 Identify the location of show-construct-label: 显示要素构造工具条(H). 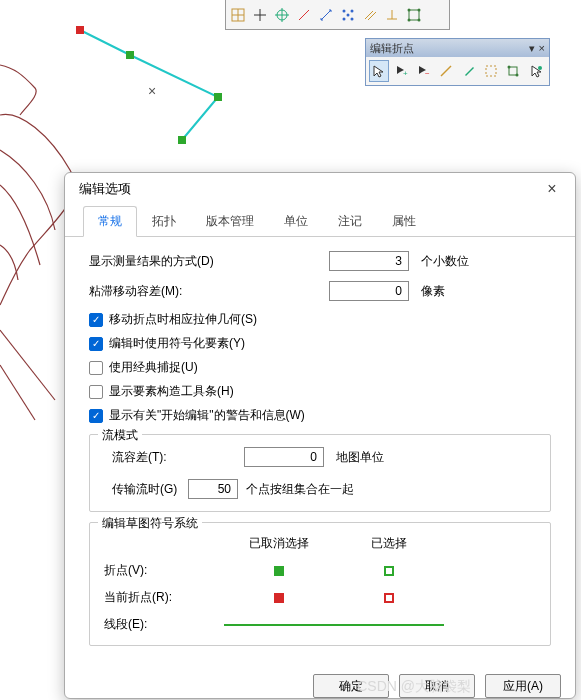
(172, 392).